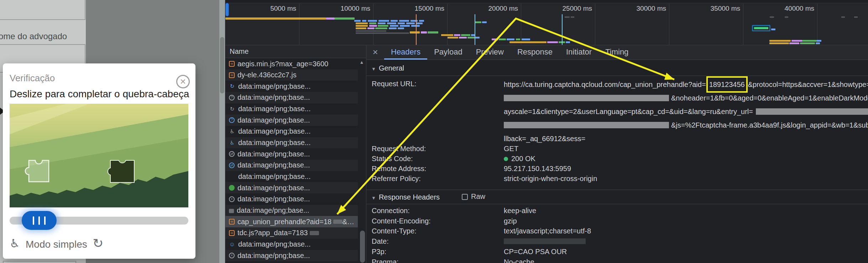  Describe the element at coordinates (565, 9) in the screenshot. I see `timeline-tick-label: 25000 ms` at that location.